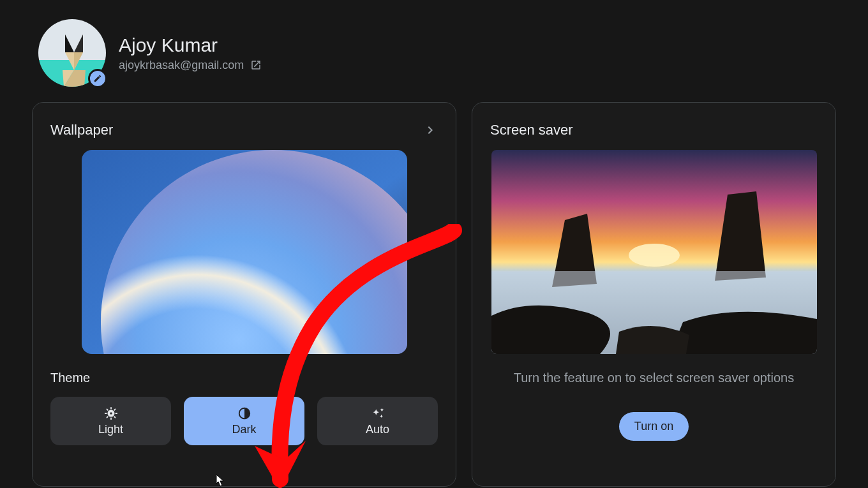 The width and height of the screenshot is (868, 488). What do you see at coordinates (244, 421) in the screenshot?
I see `theme-options: Light Dark Auto` at bounding box center [244, 421].